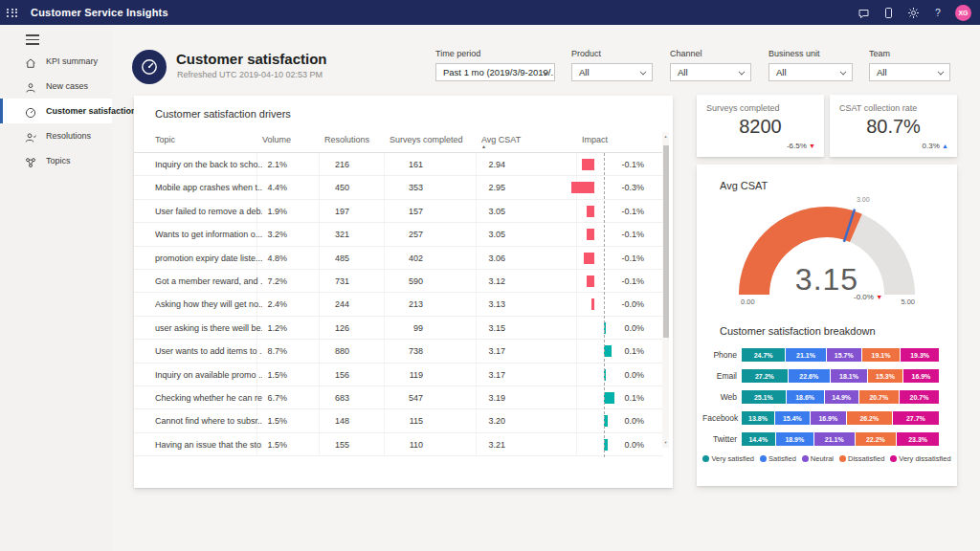 The image size is (980, 551). Describe the element at coordinates (792, 418) in the screenshot. I see `segment-satisfied: 15.4%` at that location.